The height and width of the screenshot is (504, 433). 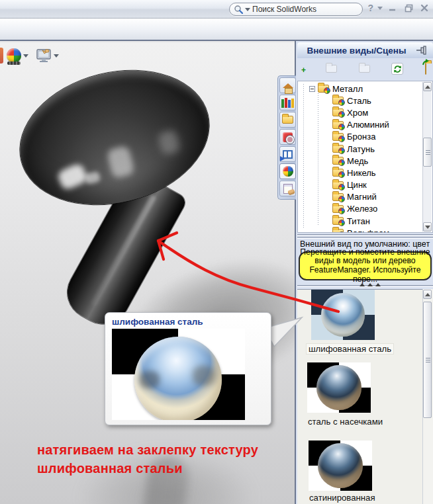 What do you see at coordinates (287, 189) in the screenshot?
I see `tab-custom-properties` at bounding box center [287, 189].